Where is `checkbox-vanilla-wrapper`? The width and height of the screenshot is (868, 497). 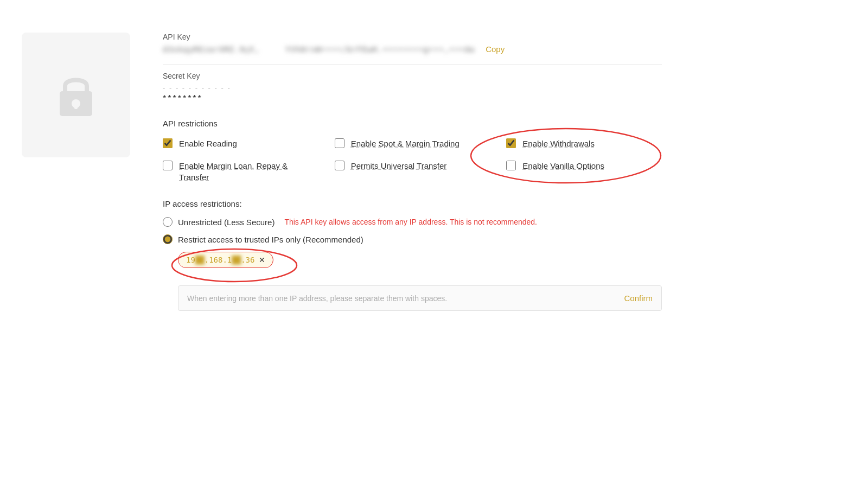 checkbox-vanilla-wrapper is located at coordinates (512, 166).